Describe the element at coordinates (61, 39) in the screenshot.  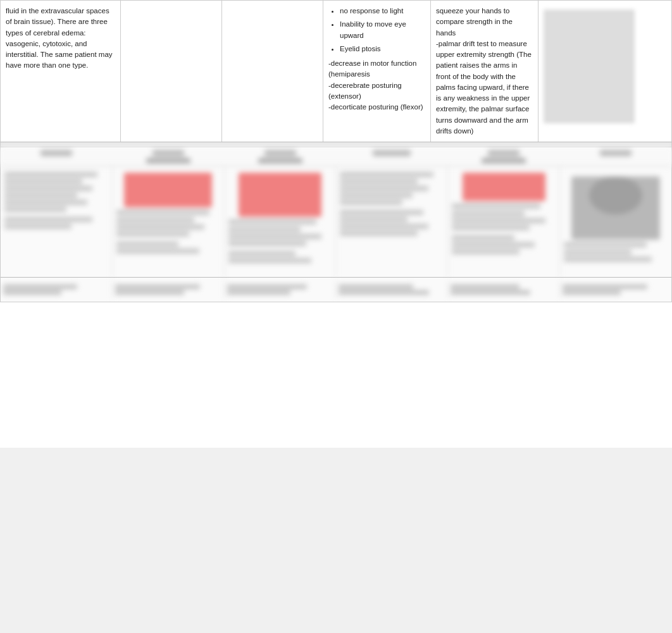
I see `cerebral-edema-text: fluid in the extravascular spaces of bra…` at that location.